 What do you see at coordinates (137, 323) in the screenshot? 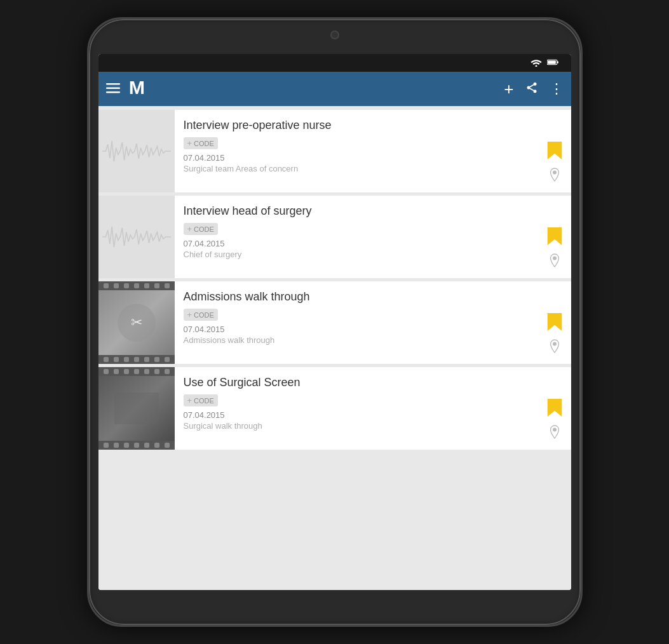
I see `item-thumbnail-2: ✂` at bounding box center [137, 323].